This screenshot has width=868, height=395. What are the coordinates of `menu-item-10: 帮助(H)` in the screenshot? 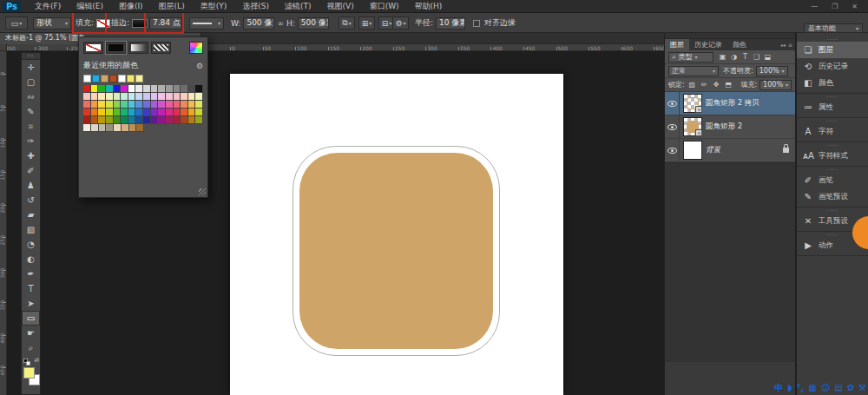 It's located at (429, 7).